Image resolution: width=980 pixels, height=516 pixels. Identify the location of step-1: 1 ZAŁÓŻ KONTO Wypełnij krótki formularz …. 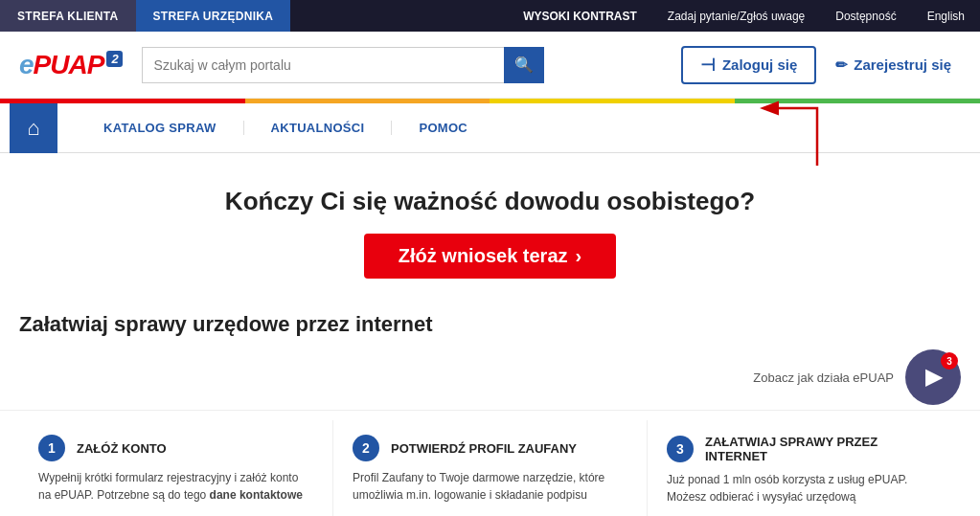
(176, 468).